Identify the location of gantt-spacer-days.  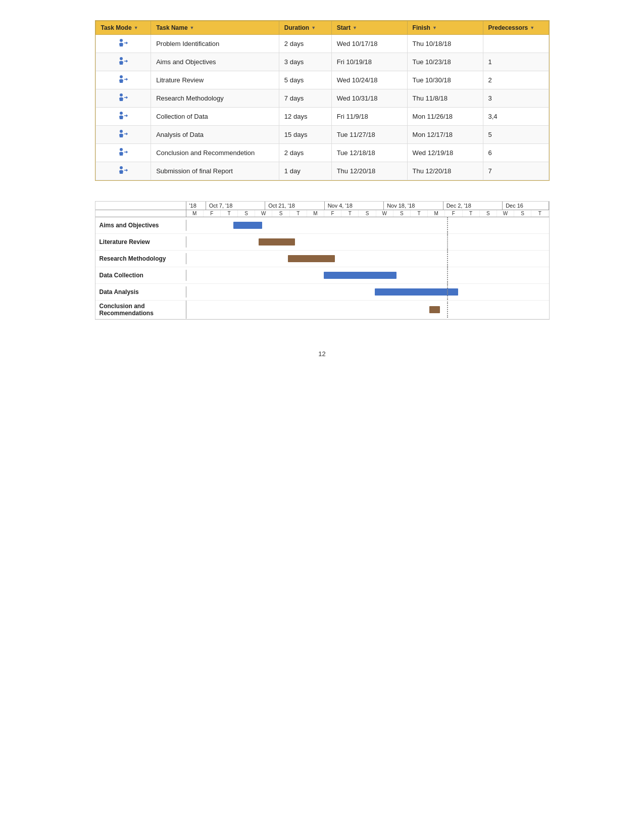
(141, 213).